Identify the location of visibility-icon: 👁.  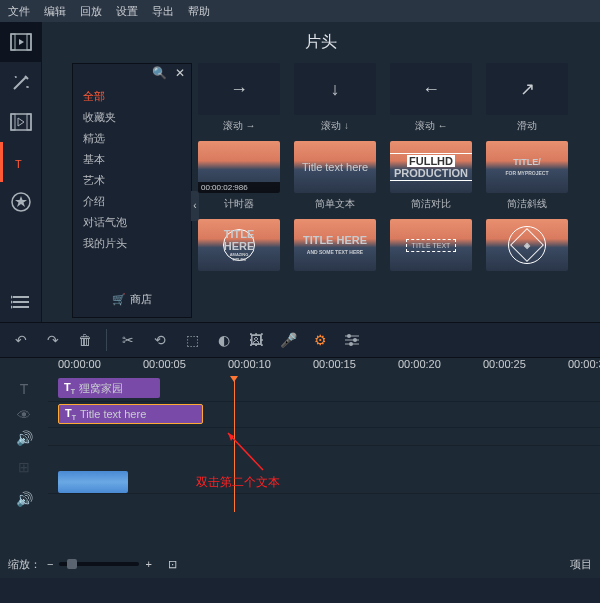
(24, 415).